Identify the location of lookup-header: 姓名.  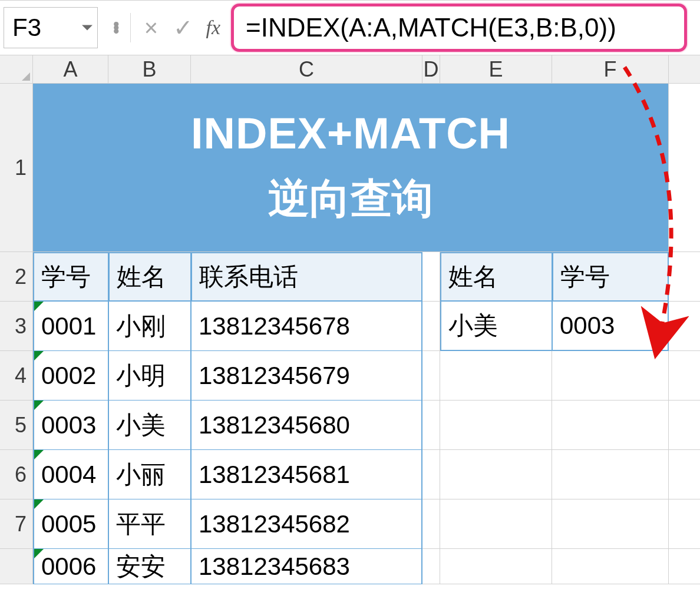
(496, 277).